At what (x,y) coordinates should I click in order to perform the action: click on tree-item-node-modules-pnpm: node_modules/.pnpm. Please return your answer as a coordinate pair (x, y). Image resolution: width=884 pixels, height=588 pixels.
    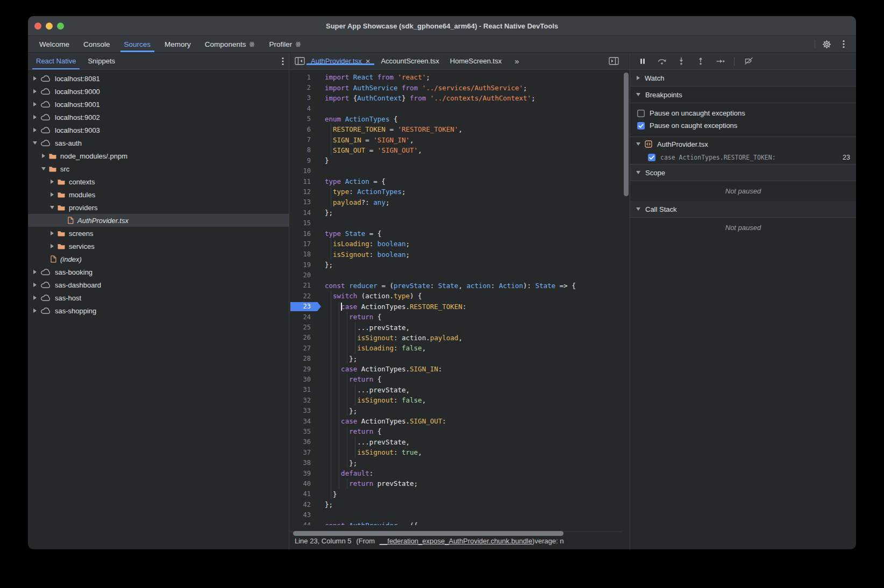
    Looking at the image, I should click on (158, 156).